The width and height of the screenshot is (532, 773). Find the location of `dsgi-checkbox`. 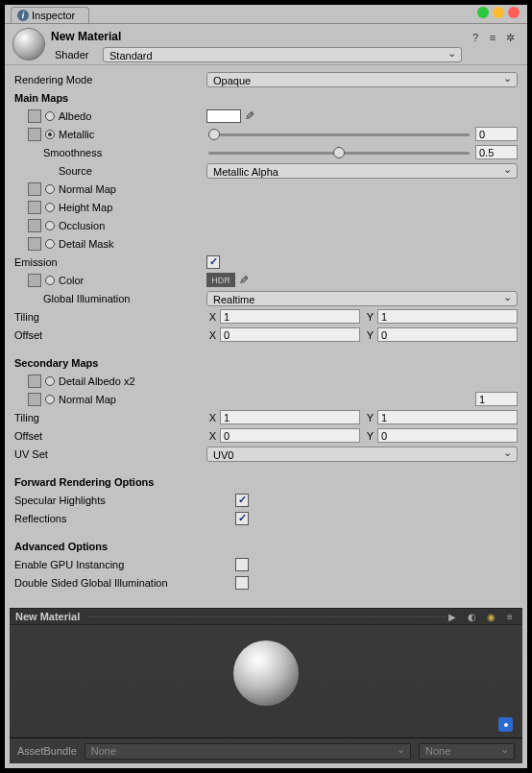

dsgi-checkbox is located at coordinates (242, 583).